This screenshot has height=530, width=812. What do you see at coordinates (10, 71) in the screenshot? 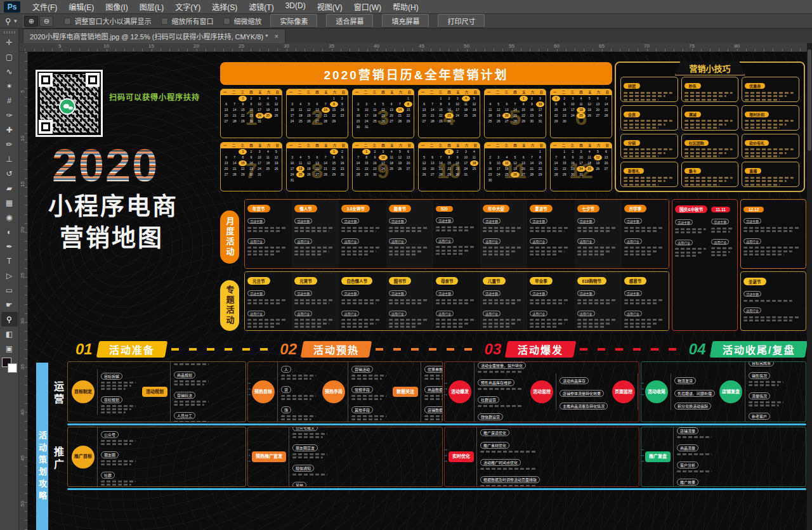
I see `lasso-tool: ∿` at bounding box center [10, 71].